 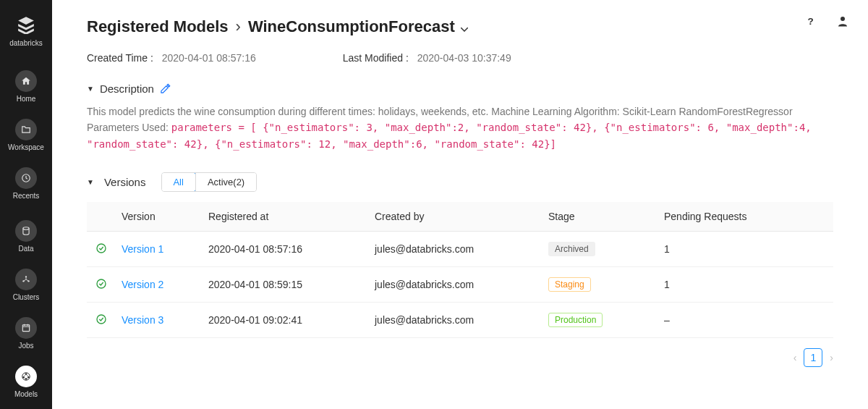 What do you see at coordinates (142, 284) in the screenshot?
I see `version-link: Version 2` at bounding box center [142, 284].